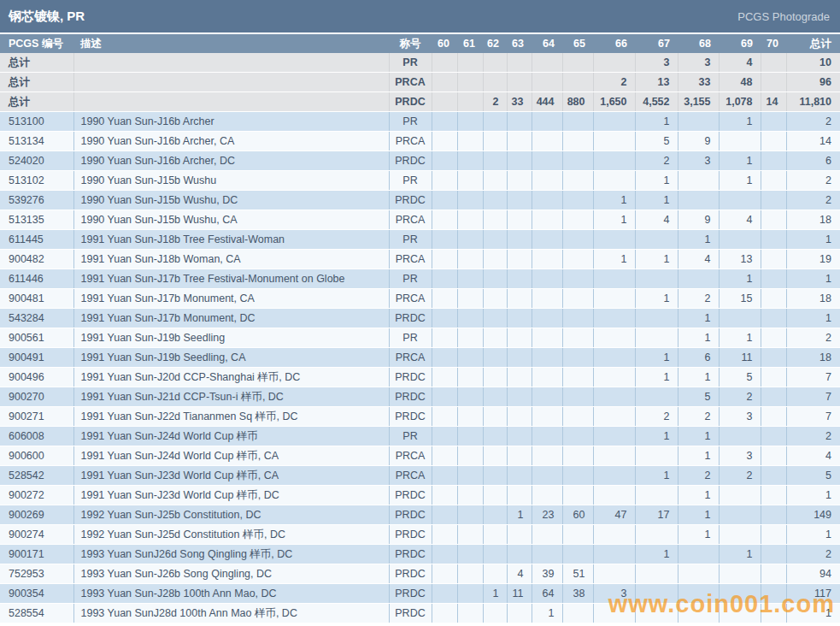 The image size is (840, 626). I want to click on pcgs-number-cell: 900274, so click(37, 535).